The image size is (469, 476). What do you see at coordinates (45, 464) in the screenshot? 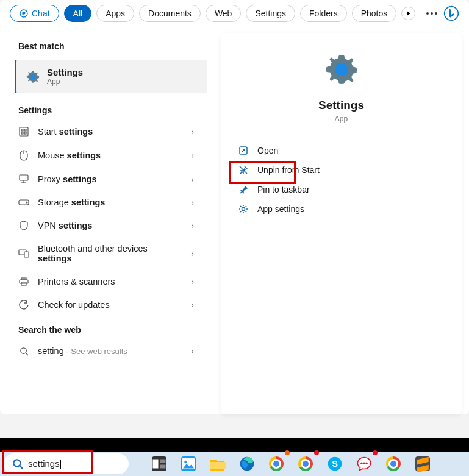
I see `search-value: settings` at bounding box center [45, 464].